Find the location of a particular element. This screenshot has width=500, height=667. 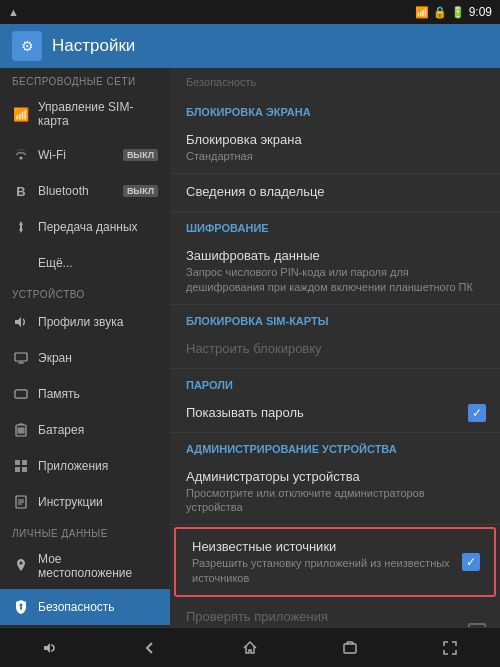

status-left-icons: ▲ is located at coordinates (14, 12).